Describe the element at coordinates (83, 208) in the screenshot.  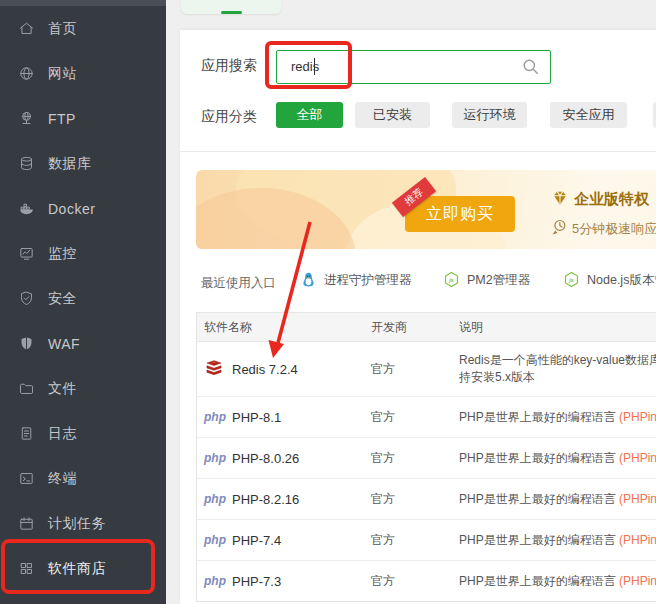
I see `sidebar-item-docker: Docker` at that location.